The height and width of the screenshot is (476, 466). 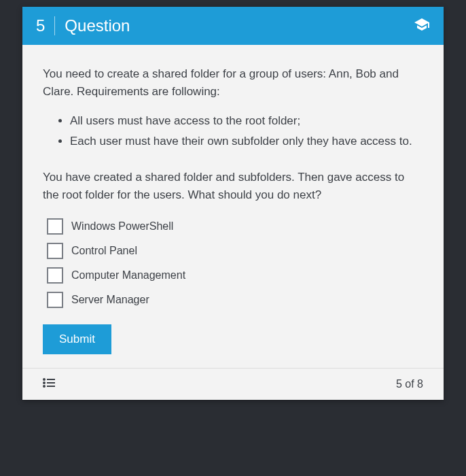 What do you see at coordinates (122, 226) in the screenshot?
I see `option-label: Windows PowerShell` at bounding box center [122, 226].